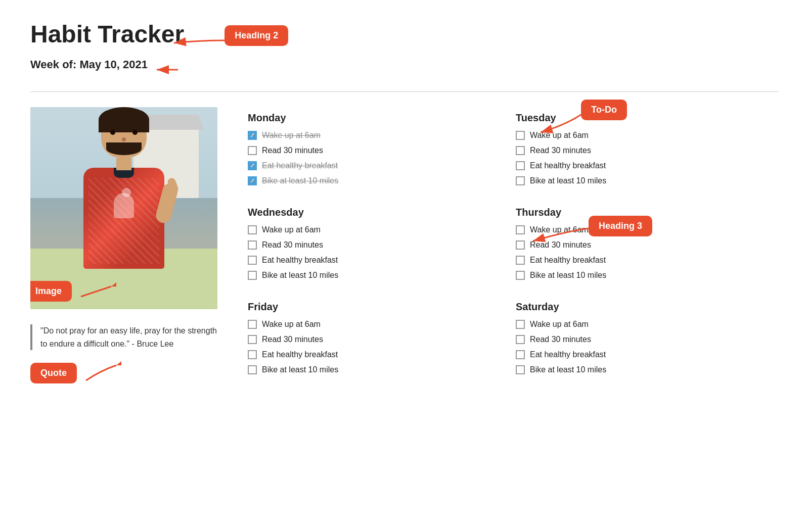  Describe the element at coordinates (568, 260) in the screenshot. I see `habit-label-thursday-2: Eat healthy breakfast` at that location.